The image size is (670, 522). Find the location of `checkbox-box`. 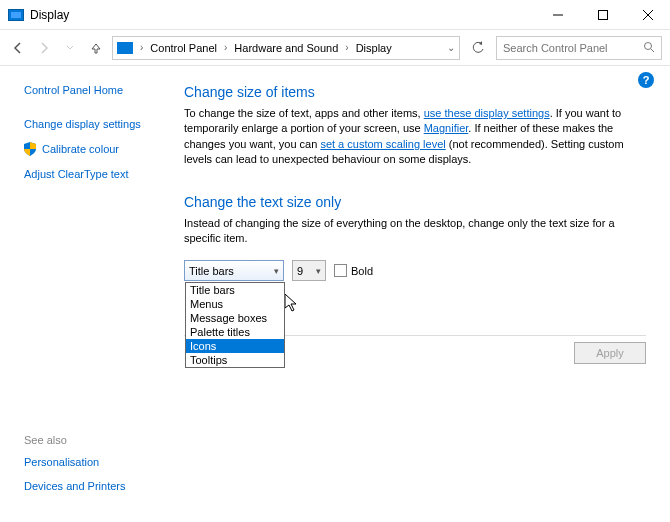

checkbox-box is located at coordinates (340, 270).